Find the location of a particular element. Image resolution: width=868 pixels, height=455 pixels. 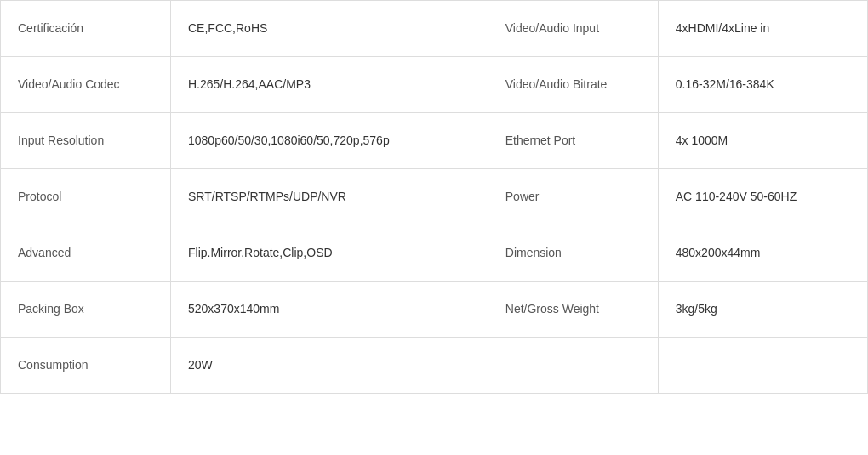

value-cell-6-left: 20W is located at coordinates (330, 366).